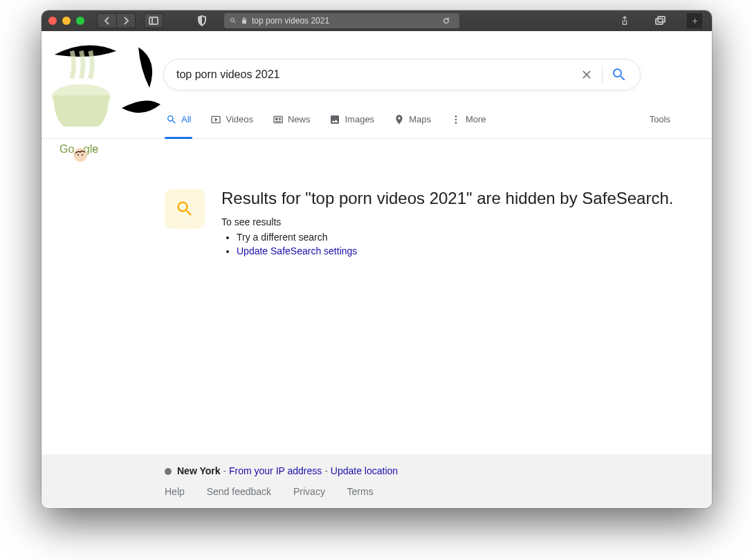 The width and height of the screenshot is (752, 560). What do you see at coordinates (455, 237) in the screenshot?
I see `notice-bullet-1: Try a different search` at bounding box center [455, 237].